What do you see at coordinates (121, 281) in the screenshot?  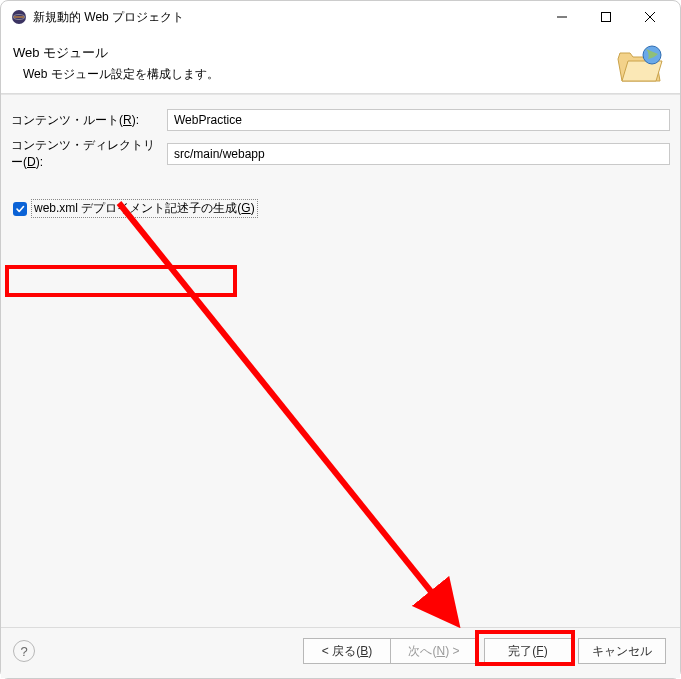 I see `annotation-highlight-checkbox` at bounding box center [121, 281].